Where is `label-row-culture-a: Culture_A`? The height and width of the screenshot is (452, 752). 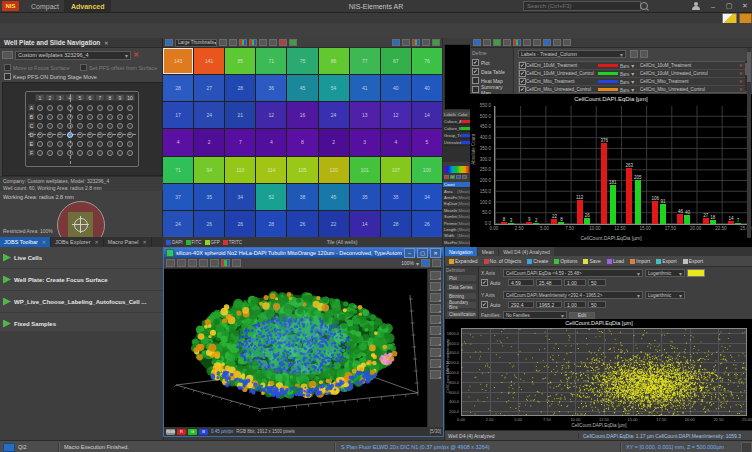
label-row-culture-a: Culture_A is located at coordinates (457, 122).